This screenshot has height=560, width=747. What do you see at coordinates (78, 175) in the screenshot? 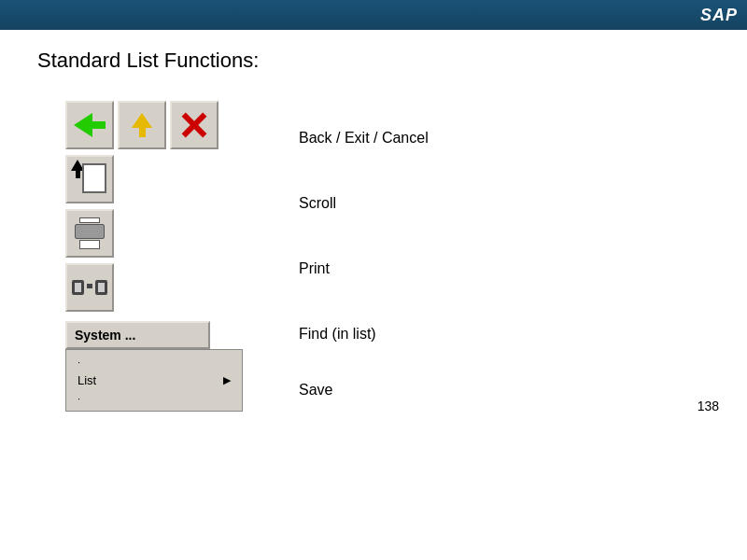
I see `scroll-arrow-stem` at bounding box center [78, 175].